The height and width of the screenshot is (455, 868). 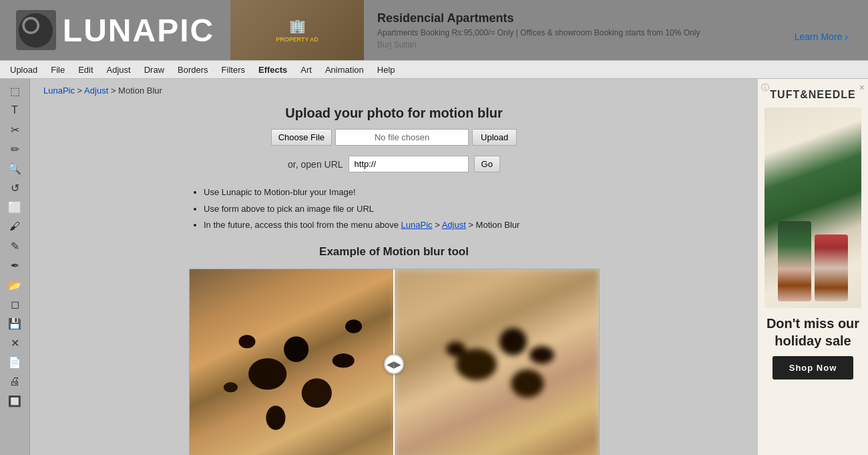 I want to click on ad-banner-text: PROPERTY AD, so click(x=297, y=39).